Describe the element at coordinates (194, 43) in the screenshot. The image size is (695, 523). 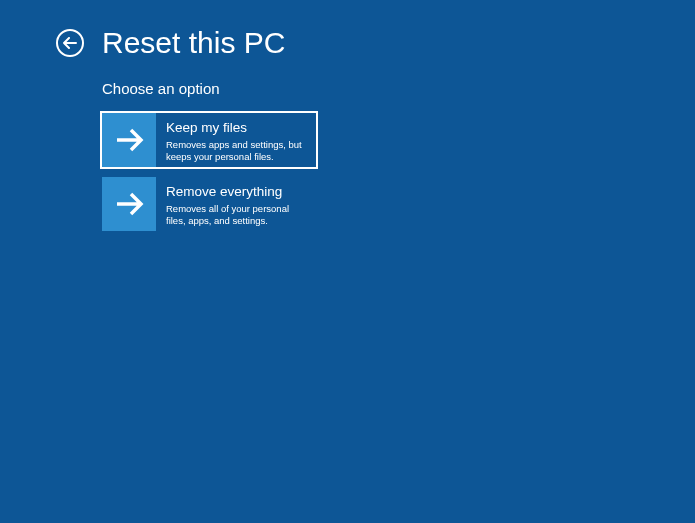
I see `page-title: Reset this PC` at that location.